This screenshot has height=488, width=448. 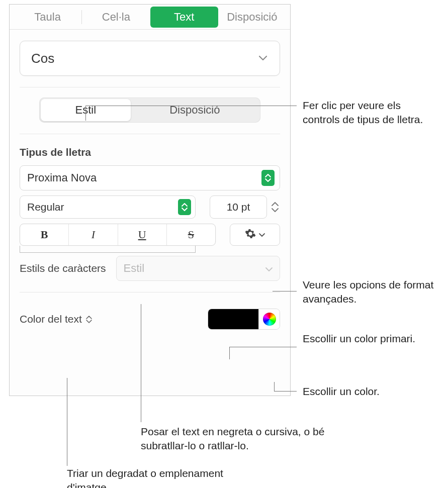 I want to click on color-well, so click(x=233, y=319).